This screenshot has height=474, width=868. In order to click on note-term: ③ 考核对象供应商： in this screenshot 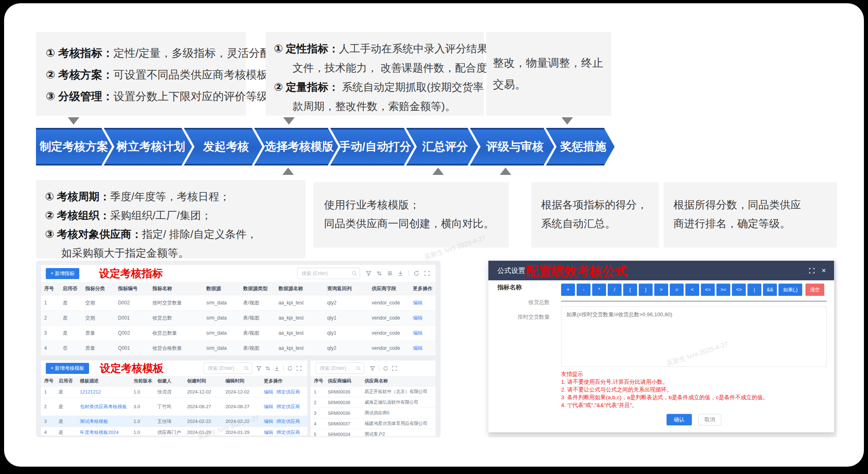, I will do `click(93, 234)`.